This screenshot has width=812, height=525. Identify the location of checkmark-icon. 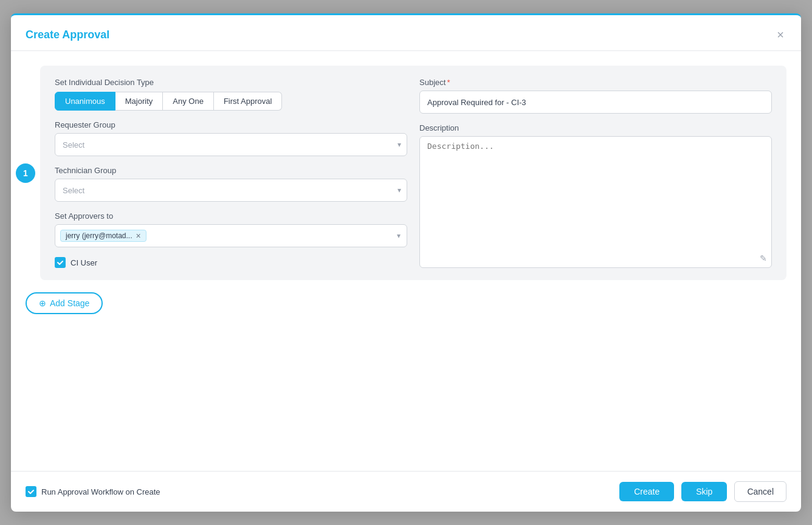
(60, 262).